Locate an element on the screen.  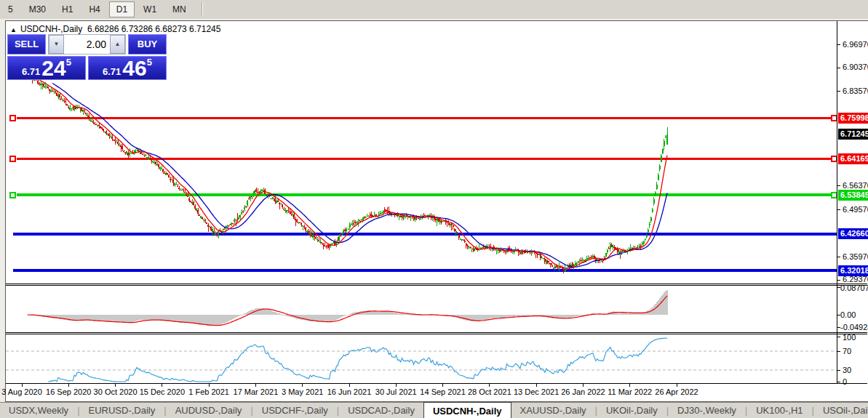
symbol-tabbar: USDX,Weekly|EURUSD-,Daily|AUDUSD-,Daily|… is located at coordinates (434, 410).